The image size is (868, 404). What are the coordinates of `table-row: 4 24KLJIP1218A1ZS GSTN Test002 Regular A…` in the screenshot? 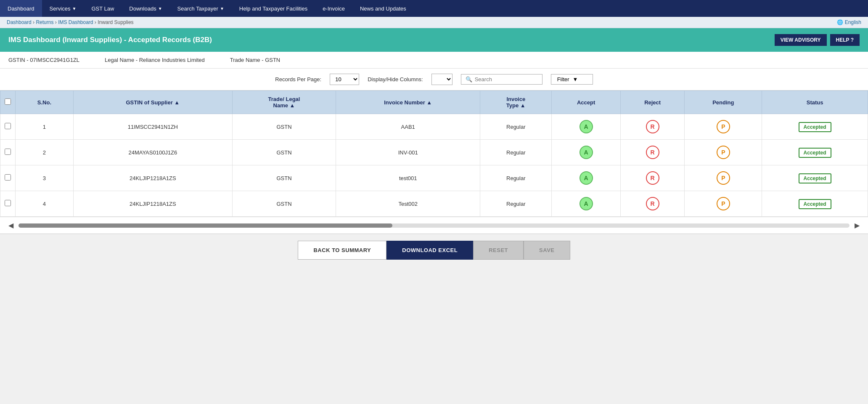 It's located at (434, 204).